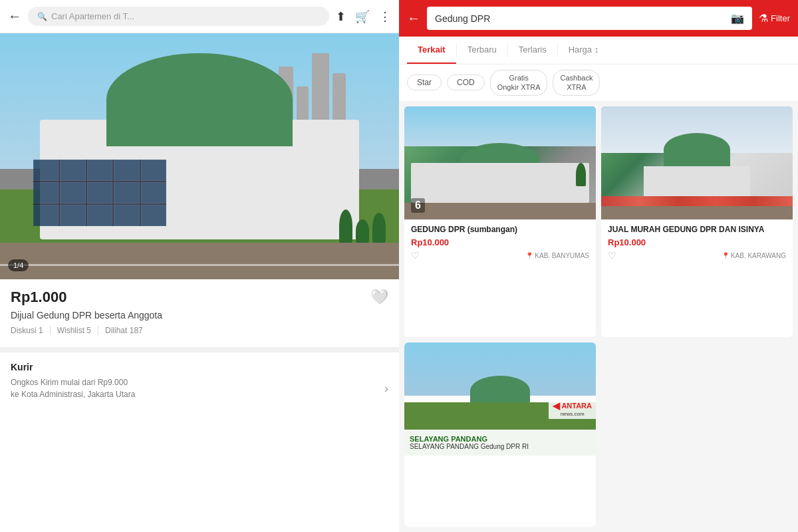 The height and width of the screenshot is (532, 798). I want to click on image-counter: 1/4, so click(19, 265).